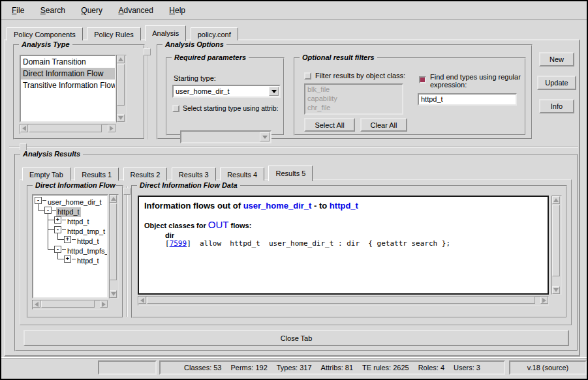  Describe the element at coordinates (70, 229) in the screenshot. I see `tree-row: - httpd_tmp_t` at that location.